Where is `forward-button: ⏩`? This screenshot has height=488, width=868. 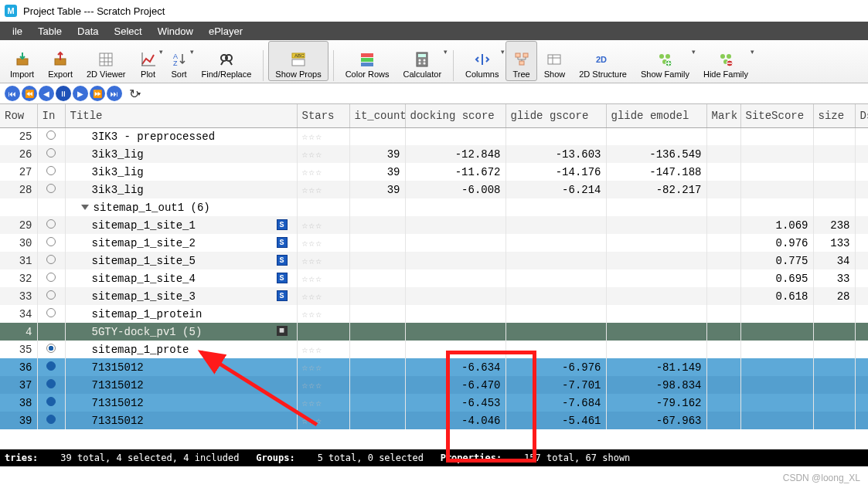 forward-button: ⏩ is located at coordinates (97, 93).